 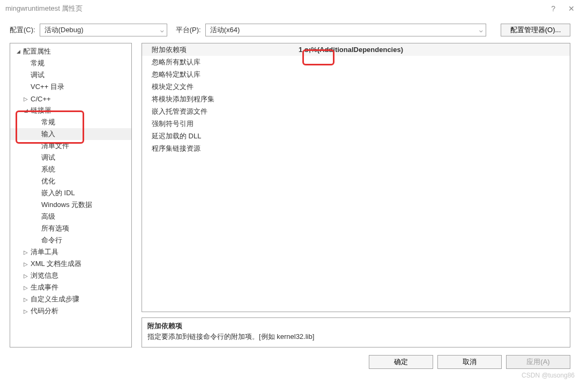 What do you see at coordinates (563, 9) in the screenshot?
I see `window-controls: ? ✕` at bounding box center [563, 9].